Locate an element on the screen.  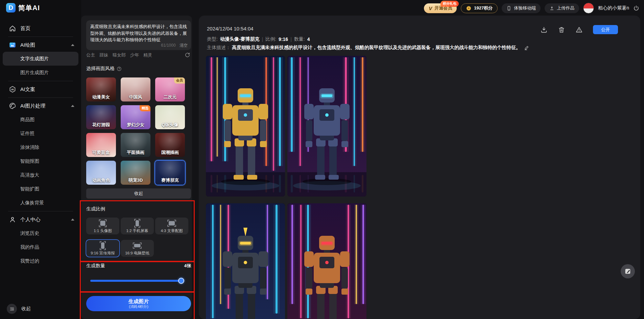
ratio-section-title: 生成比例 is located at coordinates (96, 209).